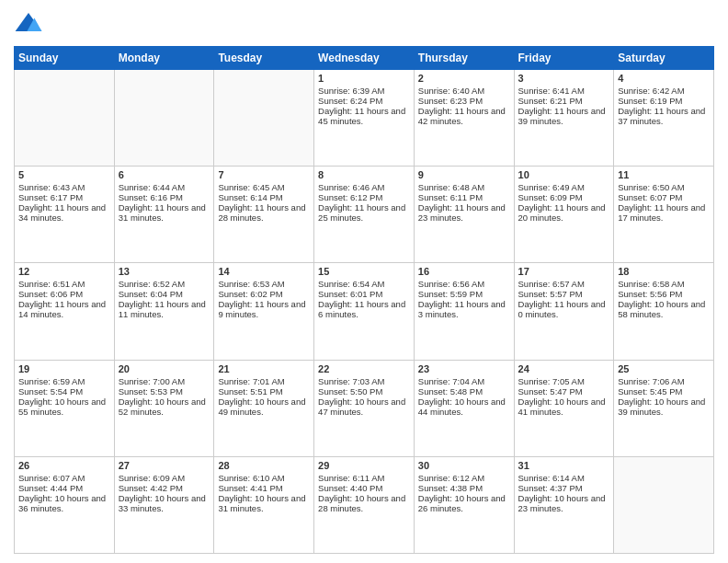  Describe the element at coordinates (464, 283) in the screenshot. I see `sunrise-text: Sunrise: 6:56 AM` at that location.